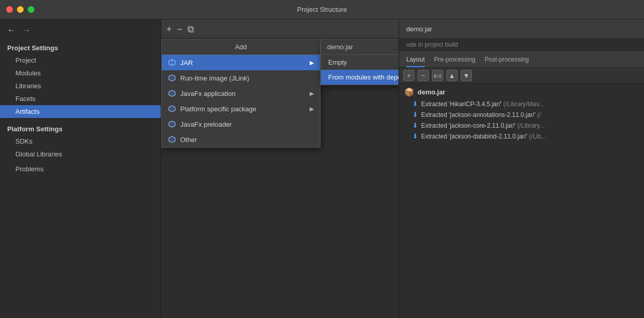  What do you see at coordinates (172, 109) in the screenshot?
I see `platform-icon` at bounding box center [172, 109].